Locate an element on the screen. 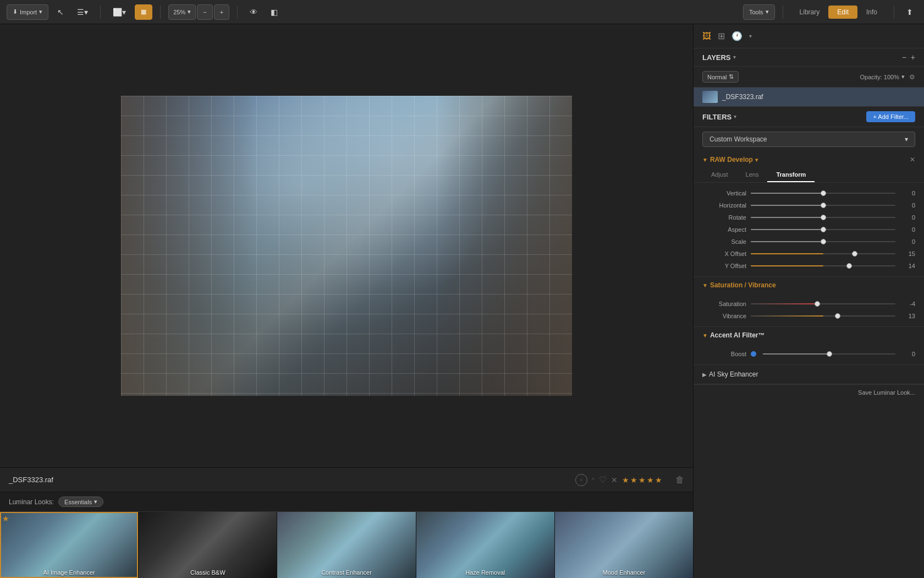 This screenshot has height=578, width=924. layers-remove-button: − is located at coordinates (904, 57).